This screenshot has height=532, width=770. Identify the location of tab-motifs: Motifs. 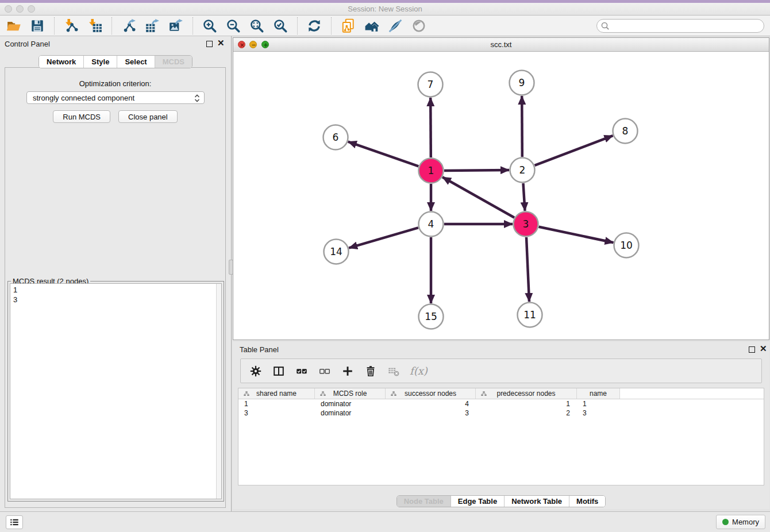
(587, 501).